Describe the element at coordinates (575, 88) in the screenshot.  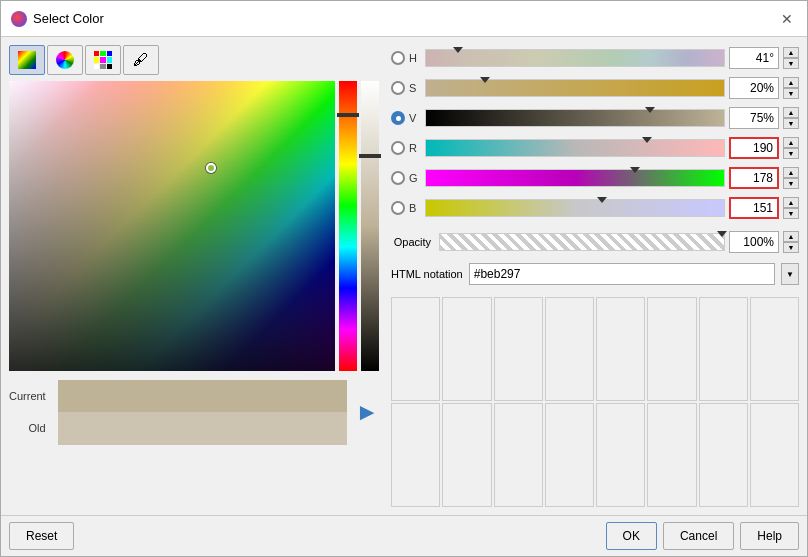
I see `channel-slider-s` at that location.